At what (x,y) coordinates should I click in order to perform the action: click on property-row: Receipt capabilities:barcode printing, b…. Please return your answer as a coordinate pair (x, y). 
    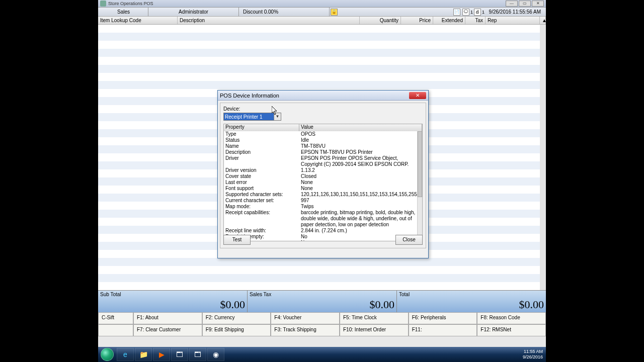
    Looking at the image, I should click on (323, 219).